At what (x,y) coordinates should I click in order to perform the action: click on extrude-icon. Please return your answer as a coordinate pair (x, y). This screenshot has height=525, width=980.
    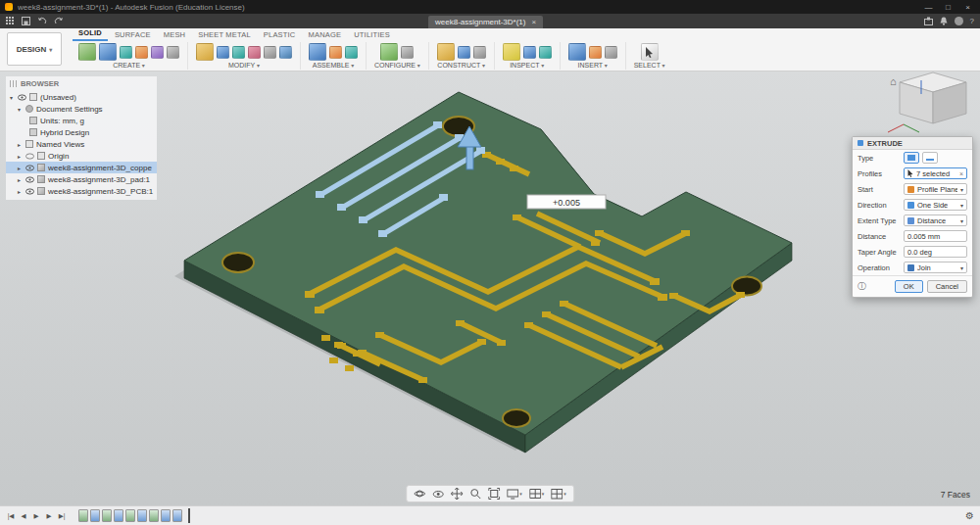
    Looking at the image, I should click on (108, 52).